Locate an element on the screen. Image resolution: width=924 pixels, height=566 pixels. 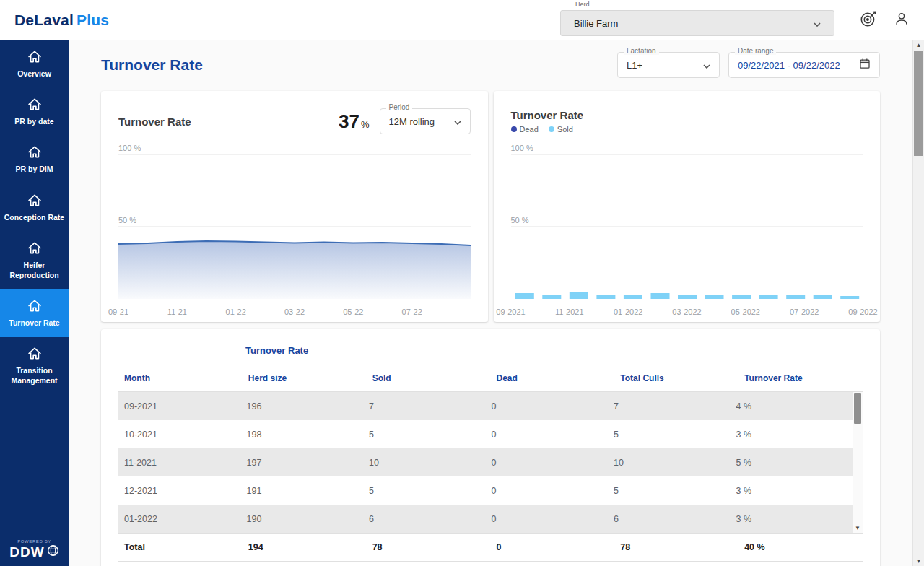
sidebar-item-label: PR by date is located at coordinates (34, 121).